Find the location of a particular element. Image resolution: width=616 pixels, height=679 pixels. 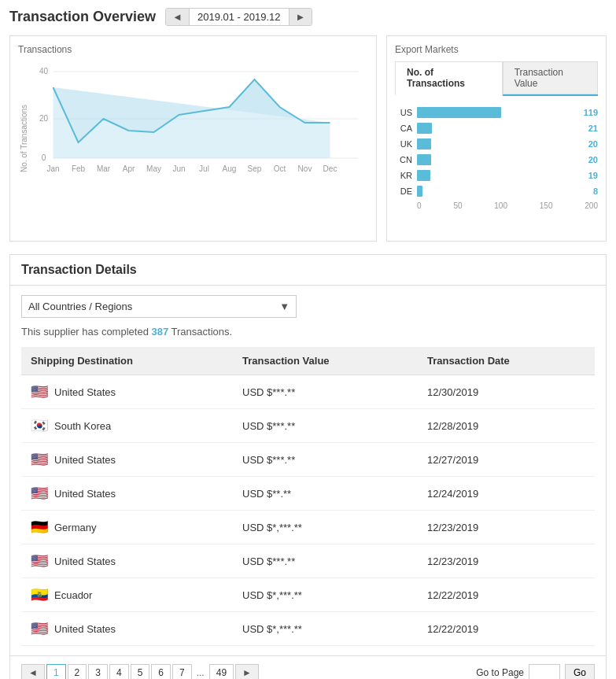

country-cell-1: 🇰🇷 South Korea is located at coordinates (127, 426).